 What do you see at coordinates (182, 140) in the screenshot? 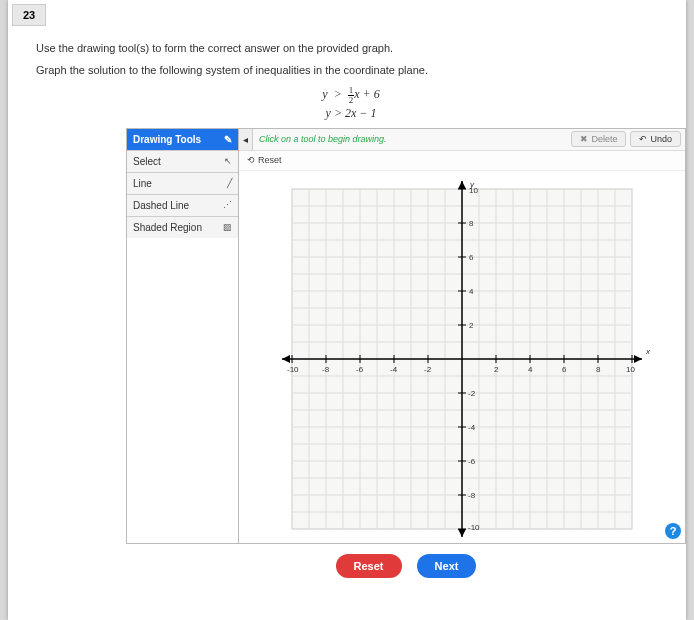
I see `tools-header: Drawing Tools ✎` at bounding box center [182, 140].